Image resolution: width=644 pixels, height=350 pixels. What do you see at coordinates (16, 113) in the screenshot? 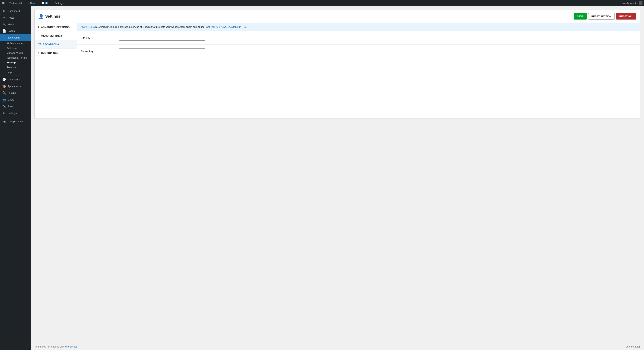
I see `sidebar-item-settings: ⚙ Settings` at bounding box center [16, 113].